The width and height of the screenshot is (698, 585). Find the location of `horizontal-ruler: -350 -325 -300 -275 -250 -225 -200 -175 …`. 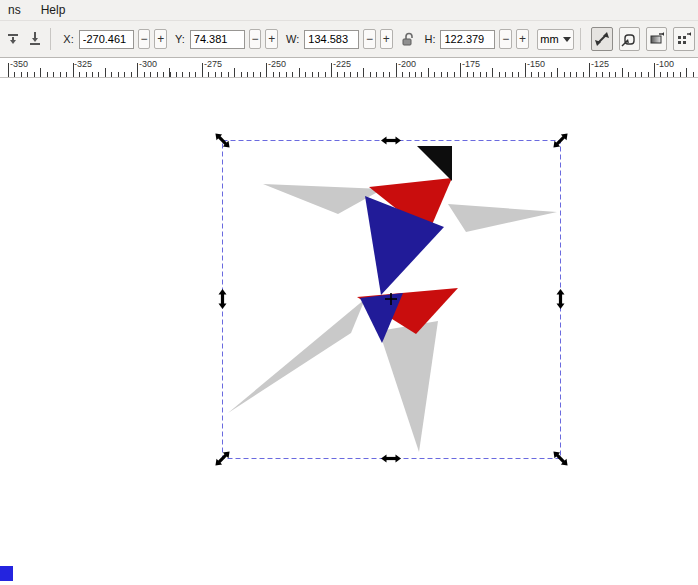

horizontal-ruler: -350 -325 -300 -275 -250 -225 -200 -175 … is located at coordinates (349, 68).